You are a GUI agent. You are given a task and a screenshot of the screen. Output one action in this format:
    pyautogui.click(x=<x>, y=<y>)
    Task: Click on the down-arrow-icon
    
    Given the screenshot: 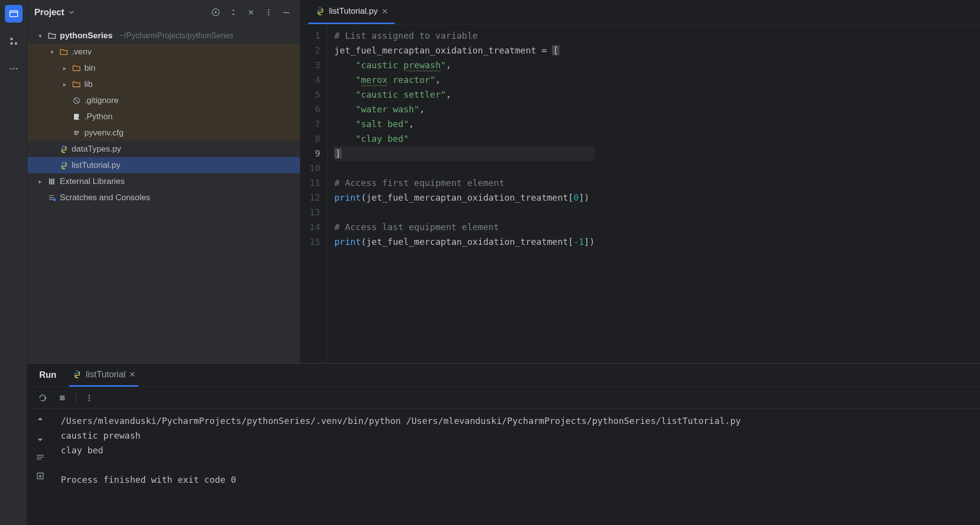 What is the action you would take?
    pyautogui.click(x=40, y=439)
    